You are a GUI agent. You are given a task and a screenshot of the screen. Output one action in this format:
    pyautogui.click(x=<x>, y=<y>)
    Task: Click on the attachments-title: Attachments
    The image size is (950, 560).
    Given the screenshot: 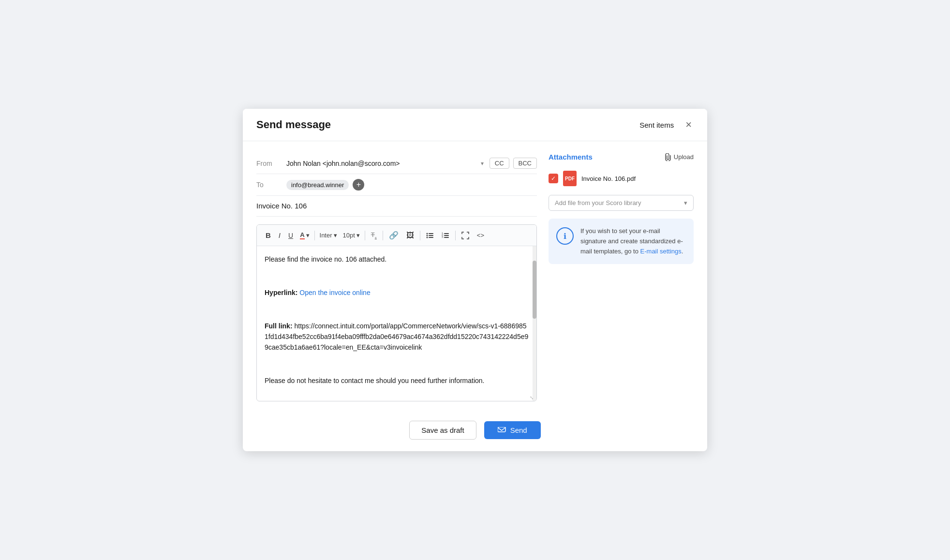 What is the action you would take?
    pyautogui.click(x=571, y=157)
    